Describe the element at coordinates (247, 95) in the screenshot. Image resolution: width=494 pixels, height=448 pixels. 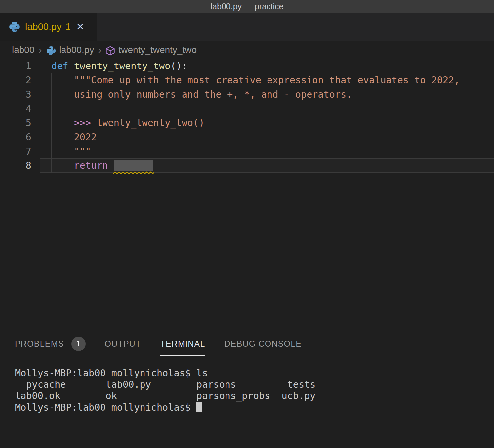
I see `code-line: 3 using only numbers and the +, *, and -…` at that location.